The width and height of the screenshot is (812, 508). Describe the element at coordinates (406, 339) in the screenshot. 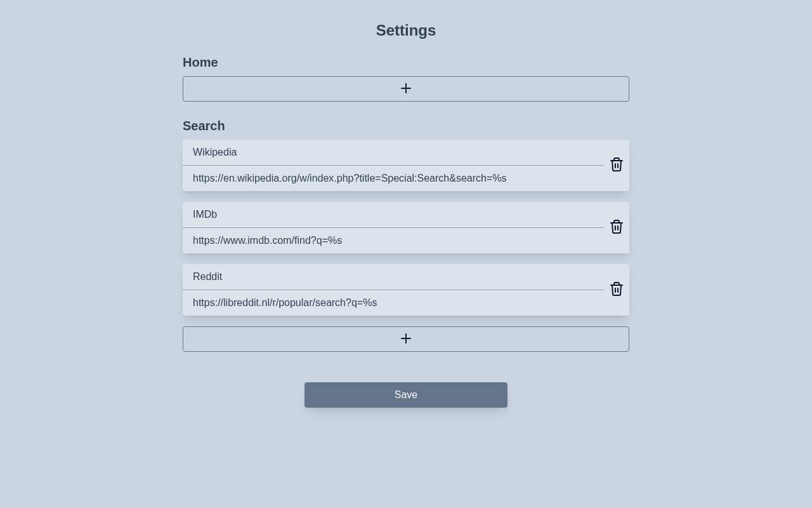

I see `add-search-button` at that location.